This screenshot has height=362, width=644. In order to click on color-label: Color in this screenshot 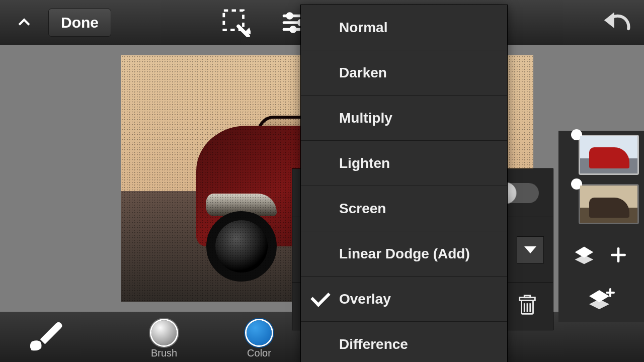, I will do `click(259, 353)`.